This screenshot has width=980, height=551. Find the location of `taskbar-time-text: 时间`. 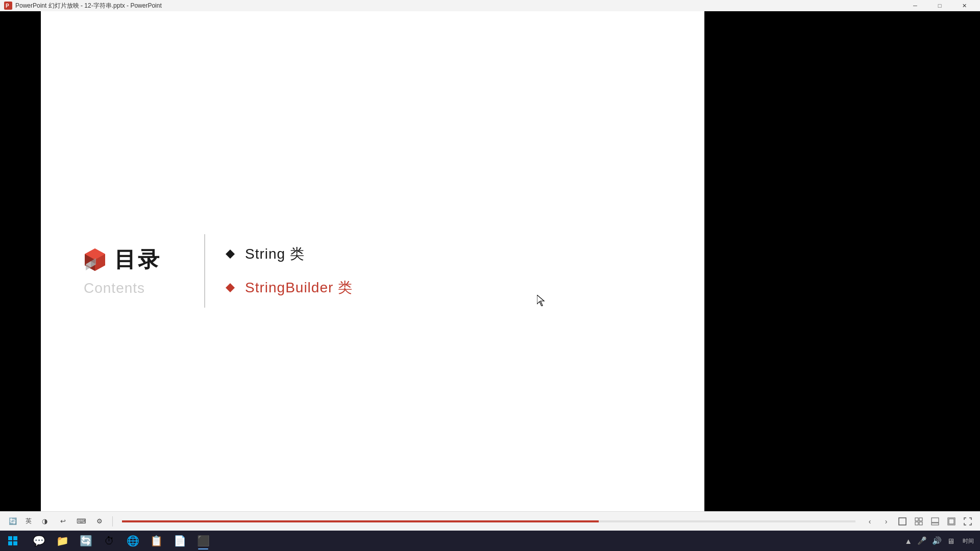

taskbar-time-text: 时间 is located at coordinates (968, 541).